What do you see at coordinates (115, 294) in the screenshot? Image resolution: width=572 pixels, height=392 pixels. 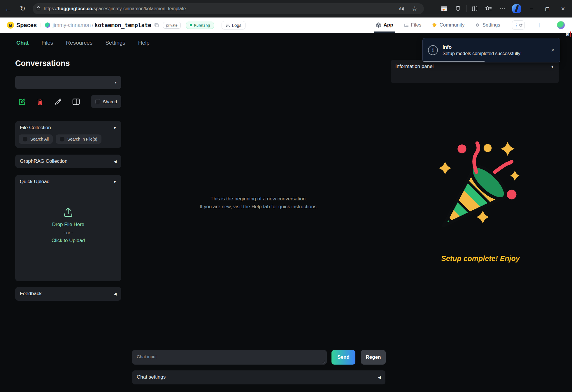 I see `accordion-closed-icon: ◀` at bounding box center [115, 294].